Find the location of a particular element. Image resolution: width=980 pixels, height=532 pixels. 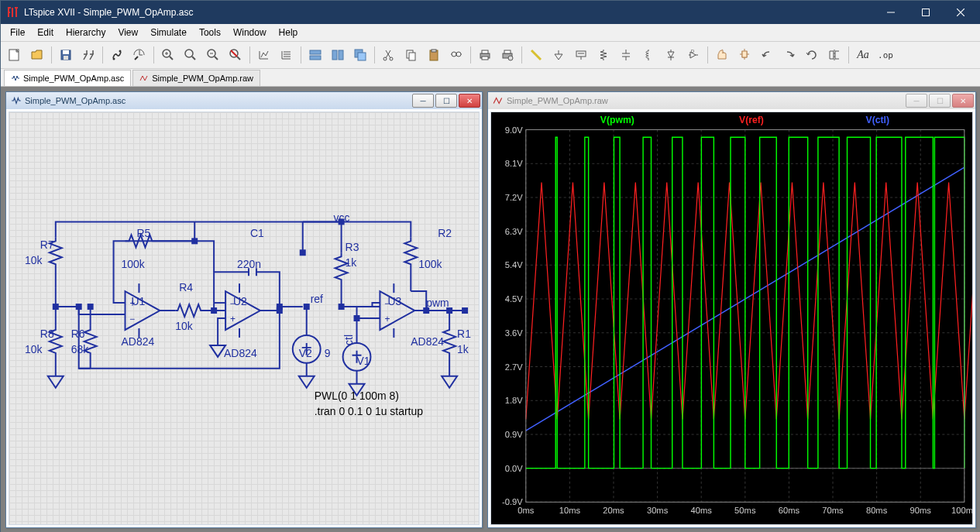

draw-wire-button is located at coordinates (536, 55).